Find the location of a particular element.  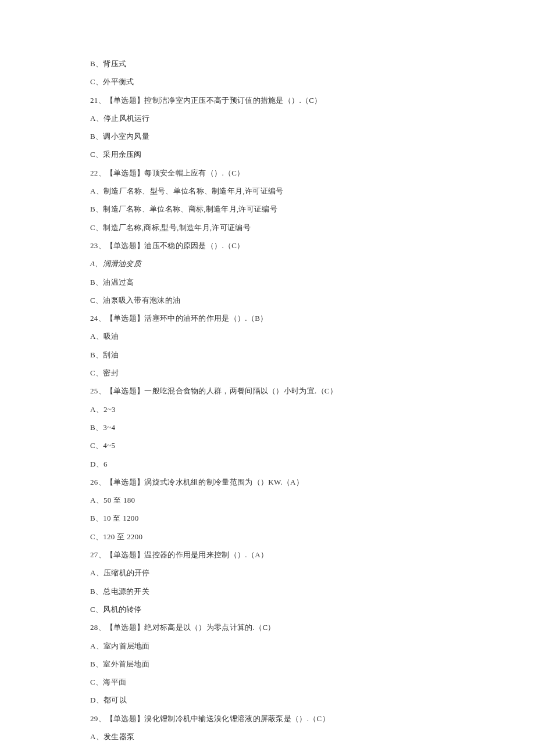

text-line: 29、【单选题】溴化锂制冷机中输送溴化锂溶液的屏蔽泵是（）.（C） is located at coordinates (268, 719).